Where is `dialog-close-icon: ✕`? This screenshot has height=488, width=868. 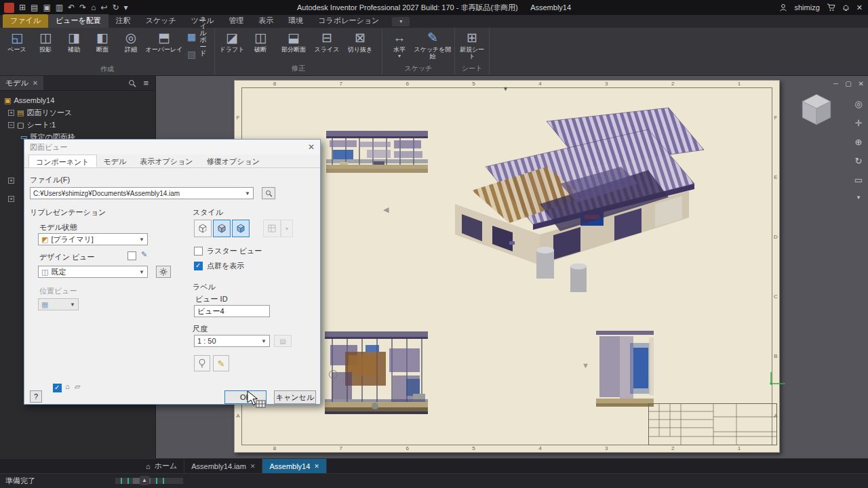
dialog-close-icon: ✕ is located at coordinates (311, 147).